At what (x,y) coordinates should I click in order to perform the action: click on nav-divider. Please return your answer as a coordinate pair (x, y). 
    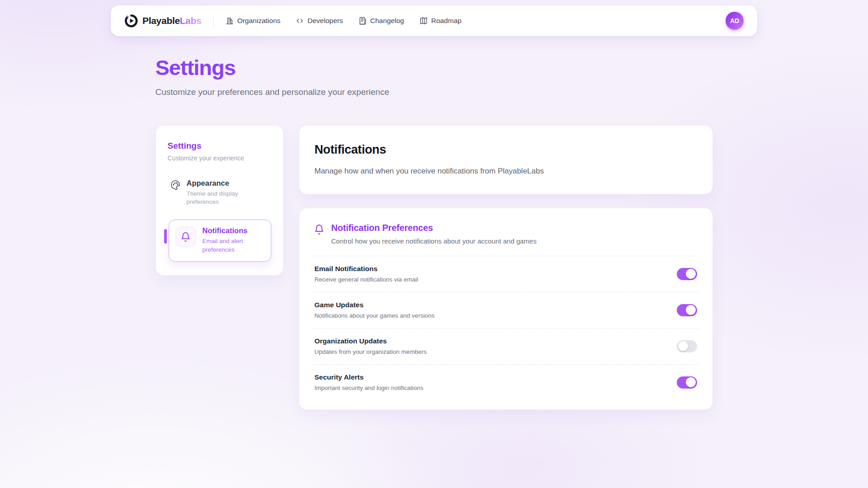
    Looking at the image, I should click on (213, 21).